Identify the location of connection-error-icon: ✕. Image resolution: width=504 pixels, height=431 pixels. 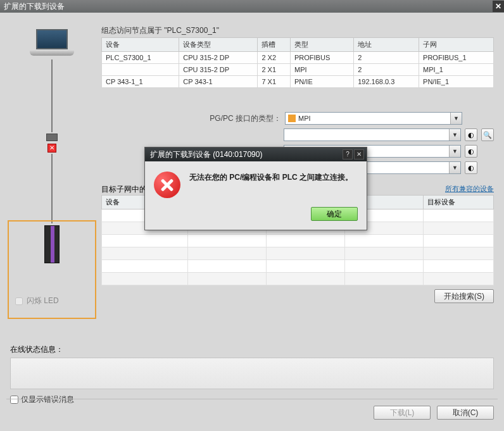
(52, 148).